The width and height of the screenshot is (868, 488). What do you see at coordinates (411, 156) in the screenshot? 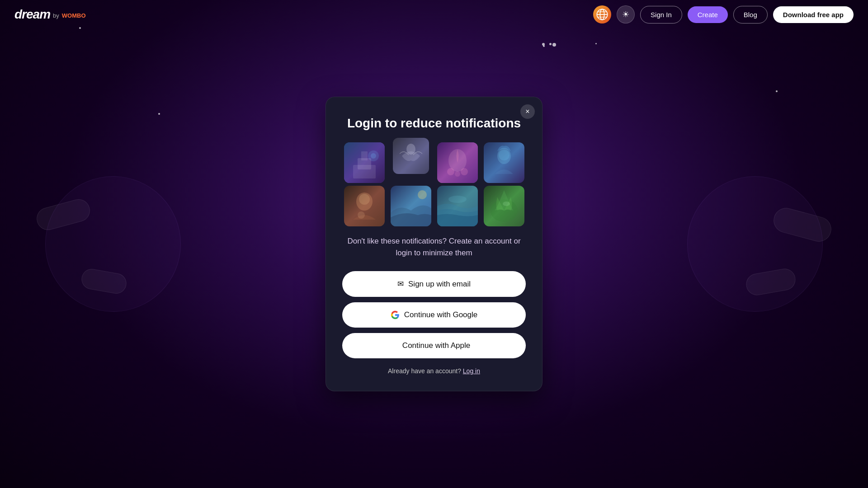
I see `image-angel` at bounding box center [411, 156].